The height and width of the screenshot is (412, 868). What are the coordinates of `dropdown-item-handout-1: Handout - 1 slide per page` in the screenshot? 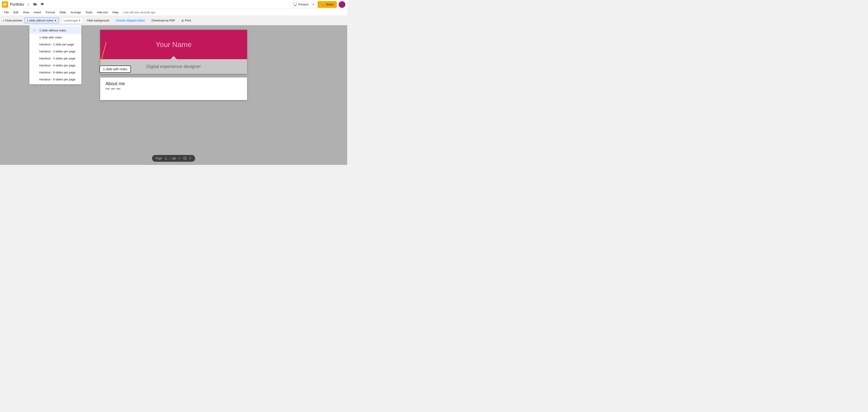 It's located at (55, 44).